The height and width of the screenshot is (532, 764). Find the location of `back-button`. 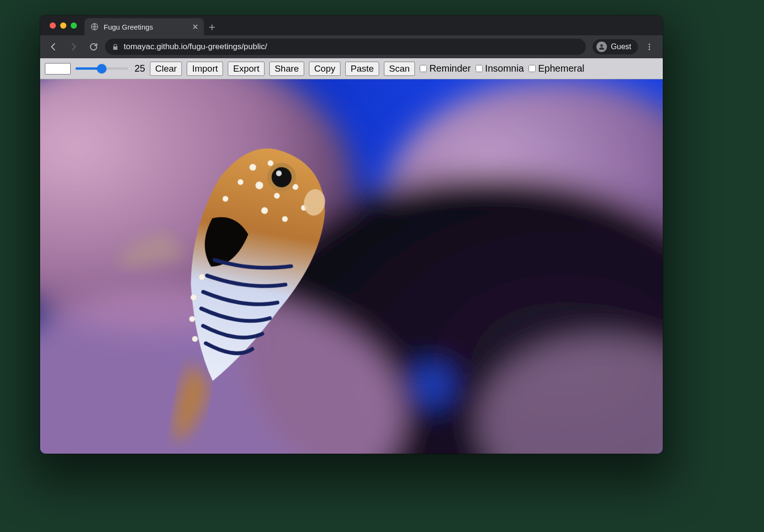

back-button is located at coordinates (53, 47).